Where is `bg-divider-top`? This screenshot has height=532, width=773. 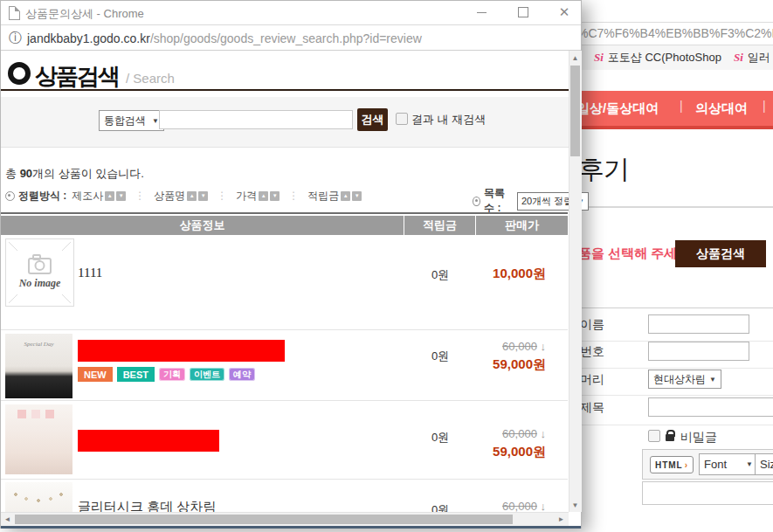
bg-divider-top is located at coordinates (678, 23).